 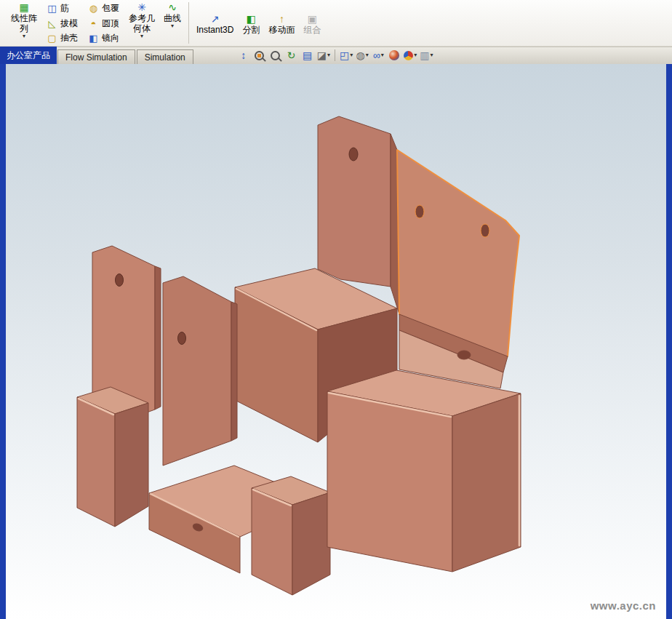 What do you see at coordinates (165, 57) in the screenshot?
I see `tab-simulation-label: Simulation` at bounding box center [165, 57].